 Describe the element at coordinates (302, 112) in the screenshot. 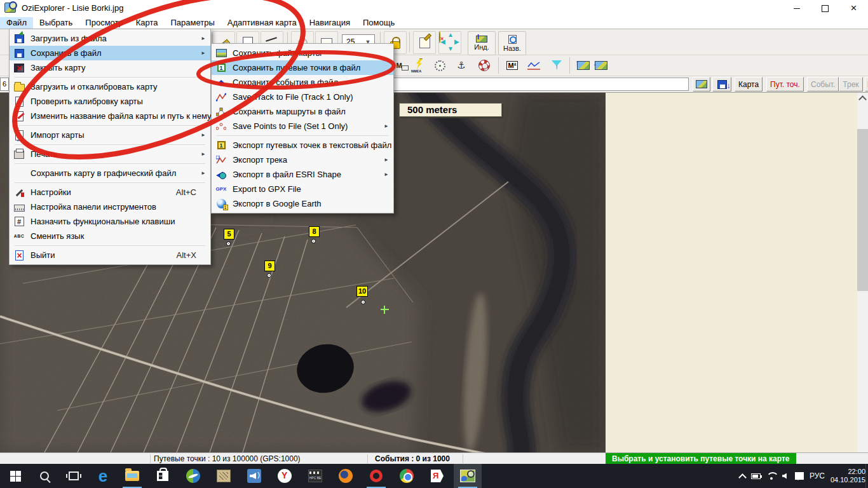

I see `submenu-item-save-routes: Сохранить маршруты в файл` at that location.